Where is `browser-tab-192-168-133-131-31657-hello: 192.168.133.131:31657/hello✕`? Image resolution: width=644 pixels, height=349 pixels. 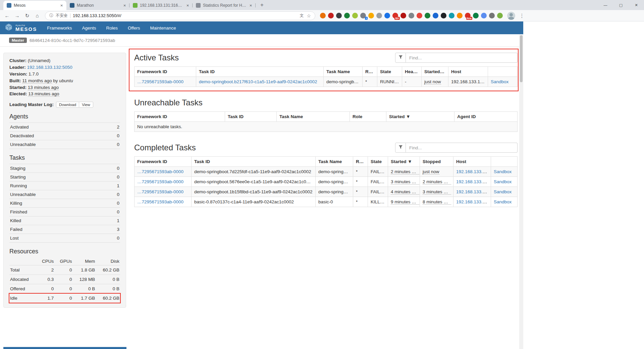
browser-tab-192-168-133-131-31657-hello: 192.168.133.131:31657/hello✕ is located at coordinates (161, 5).